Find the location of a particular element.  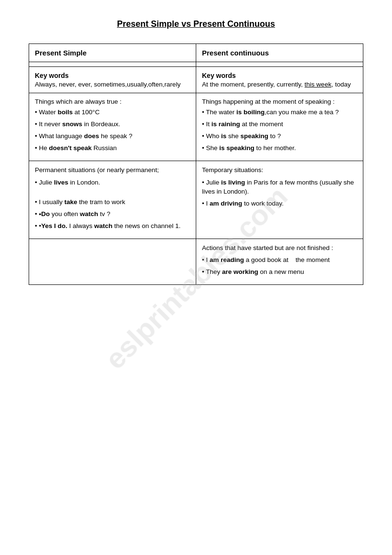

keywords-continuous-label: Key words is located at coordinates (280, 76).